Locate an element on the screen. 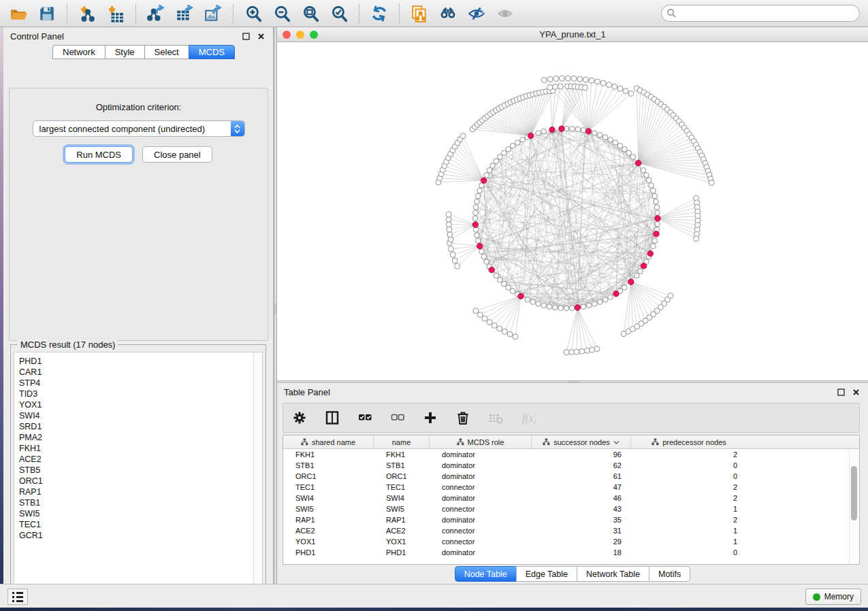 The height and width of the screenshot is (611, 868). hierarchy-sort-icon is located at coordinates (655, 442).